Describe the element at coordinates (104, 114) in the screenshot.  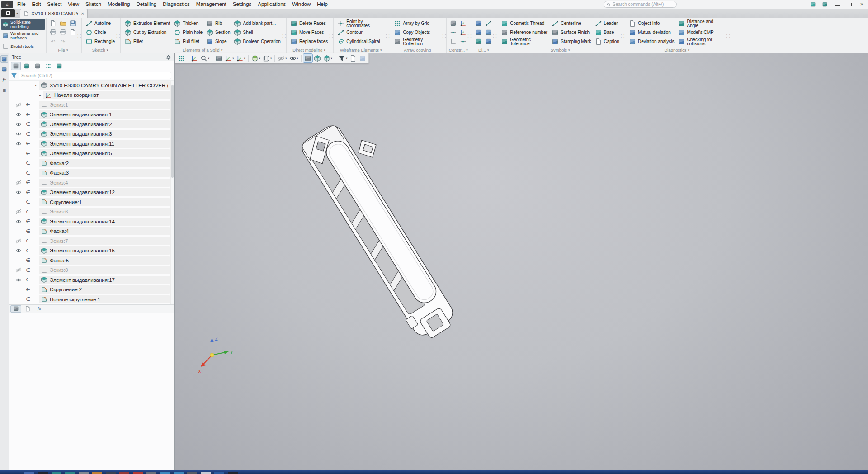
I see `tree-item-bar: Элемент выдавливания:1` at that location.